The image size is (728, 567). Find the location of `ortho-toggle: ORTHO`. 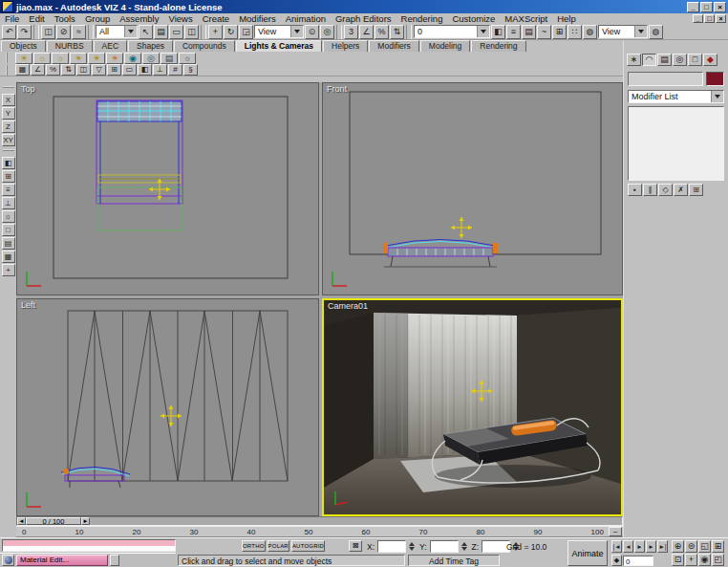

ortho-toggle: ORTHO is located at coordinates (254, 546).